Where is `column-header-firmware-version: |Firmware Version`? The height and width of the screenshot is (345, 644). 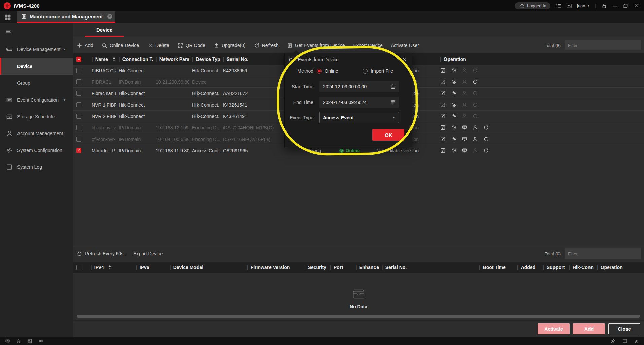
column-header-firmware-version: |Firmware Version is located at coordinates (273, 267).